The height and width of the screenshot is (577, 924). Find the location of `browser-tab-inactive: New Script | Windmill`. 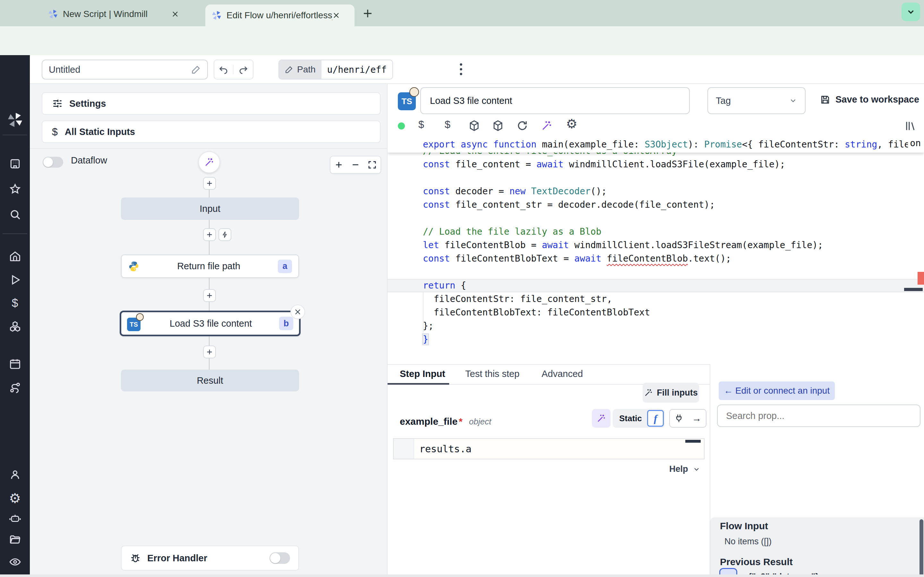

browser-tab-inactive: New Script | Windmill is located at coordinates (122, 14).